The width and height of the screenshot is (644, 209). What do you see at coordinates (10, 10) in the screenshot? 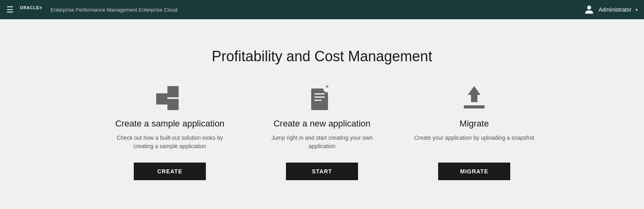
I see `hamburger-icon: ☰` at bounding box center [10, 10].